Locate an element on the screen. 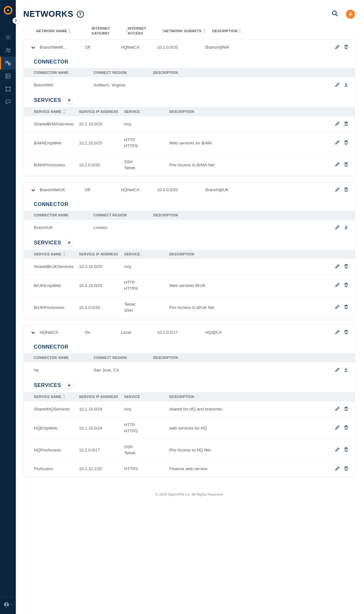 This screenshot has height=614, width=364. service-description: web services for HQ is located at coordinates (202, 428).